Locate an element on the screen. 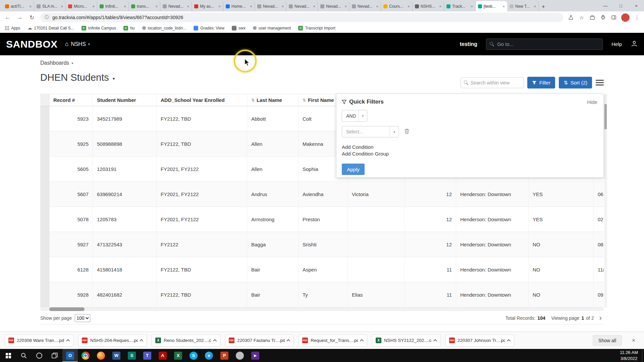  table-row: 6128415801418FY2122, TBDBairAspen11Hende… is located at coordinates (322, 269).